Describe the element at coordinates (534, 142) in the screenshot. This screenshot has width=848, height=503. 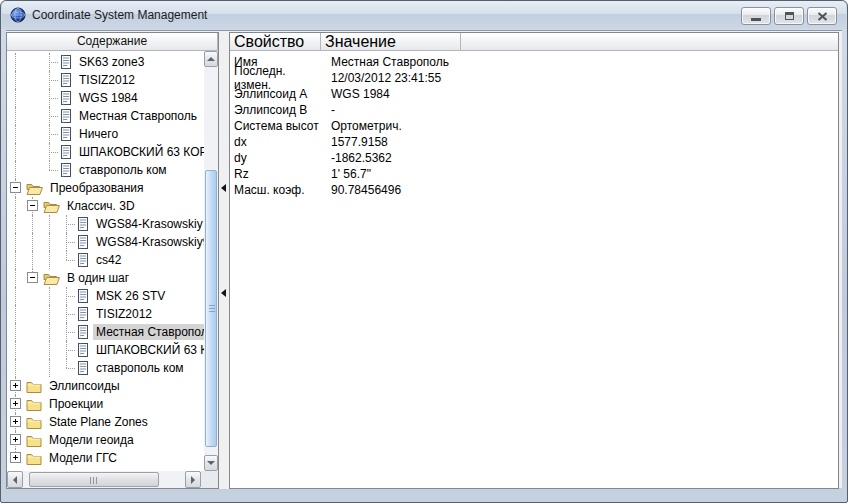
I see `property-row: dx1577.9158` at that location.